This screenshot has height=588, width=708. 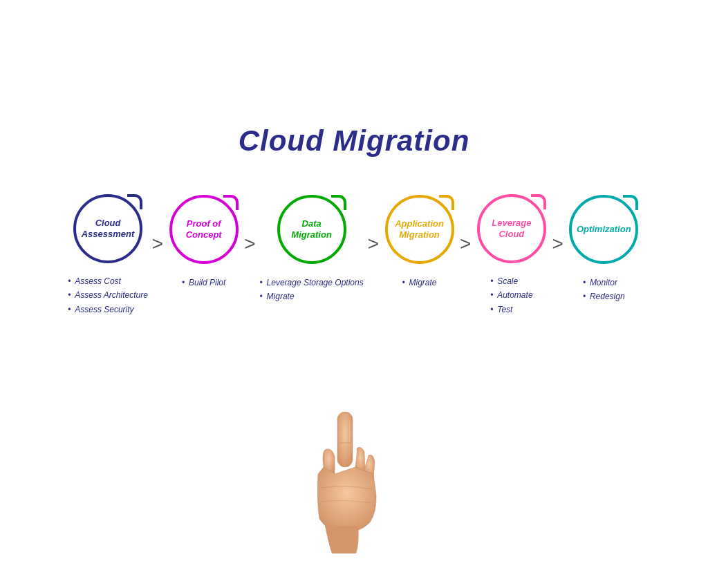 I want to click on step-leverage-cloud: Leverage CloudScaleAutomateTest, so click(x=512, y=254).